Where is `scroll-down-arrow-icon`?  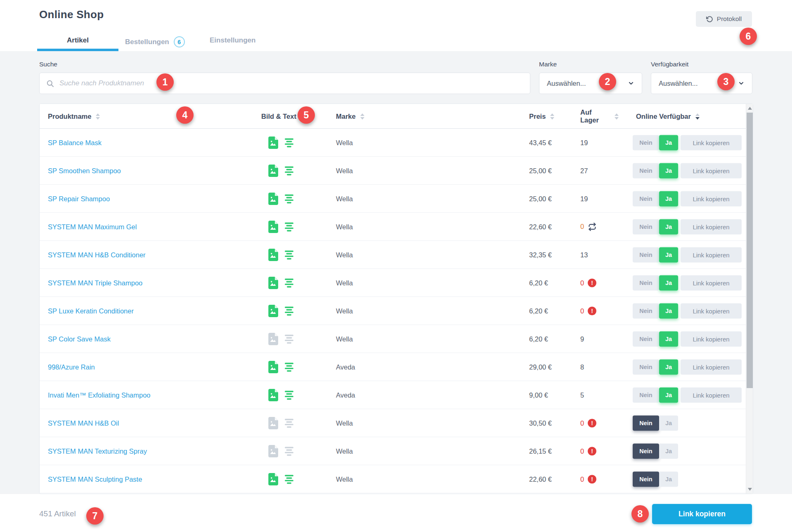
scroll-down-arrow-icon is located at coordinates (750, 489).